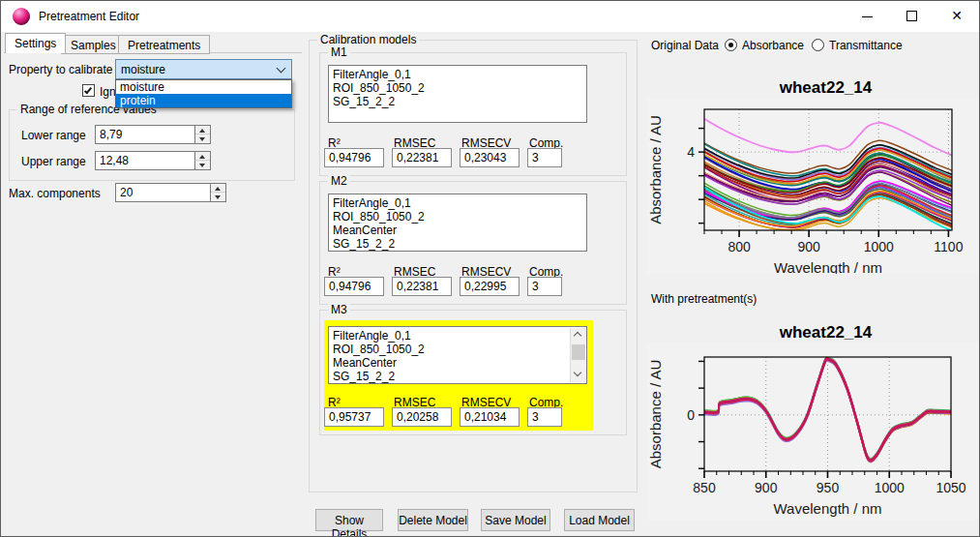  Describe the element at coordinates (579, 352) in the screenshot. I see `scrollbar-thumb` at that location.